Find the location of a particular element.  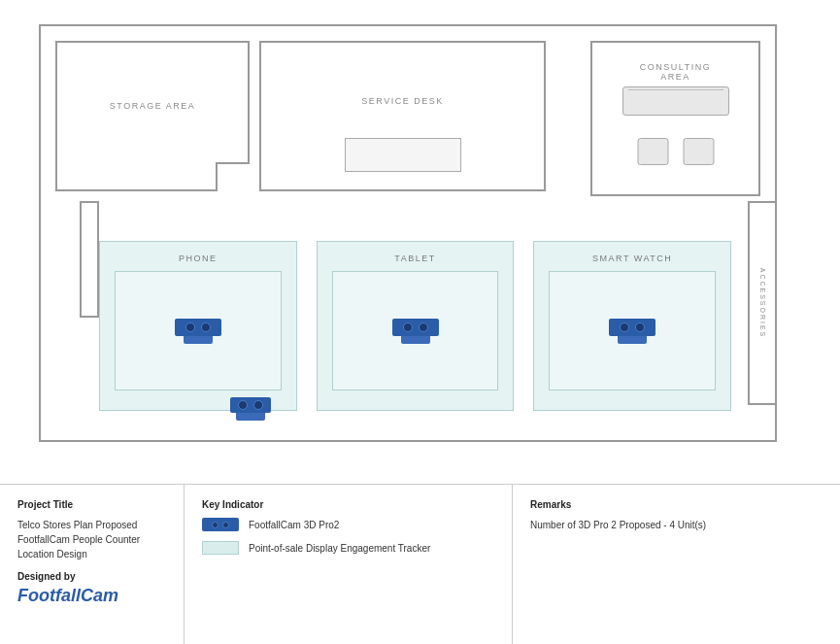

tablet-zone: TABLET is located at coordinates (416, 326).